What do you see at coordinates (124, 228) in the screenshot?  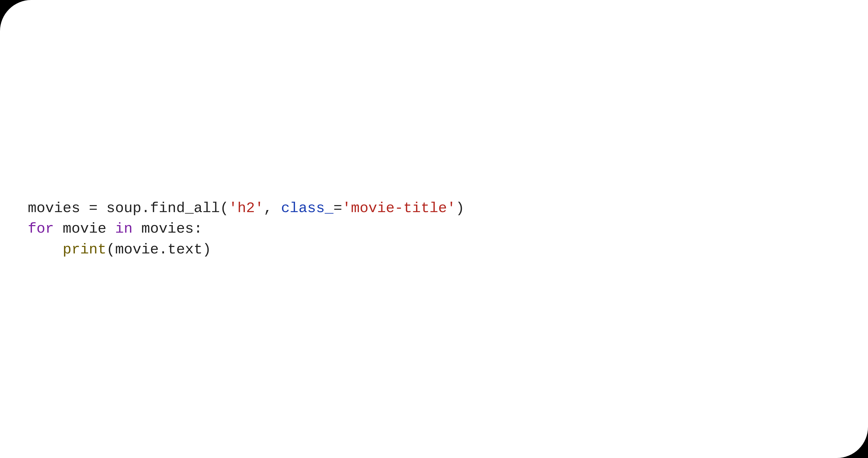 I see `code-token-keyword: in` at bounding box center [124, 228].